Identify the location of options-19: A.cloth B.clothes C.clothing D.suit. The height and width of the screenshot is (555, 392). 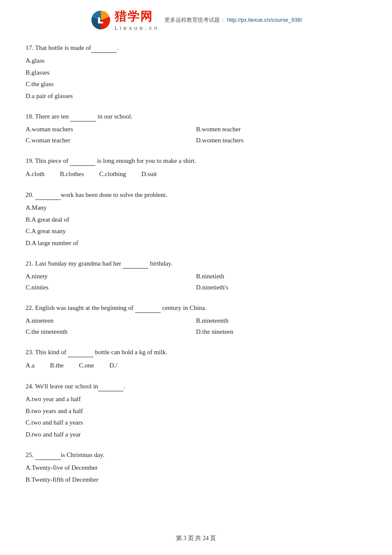
(196, 174).